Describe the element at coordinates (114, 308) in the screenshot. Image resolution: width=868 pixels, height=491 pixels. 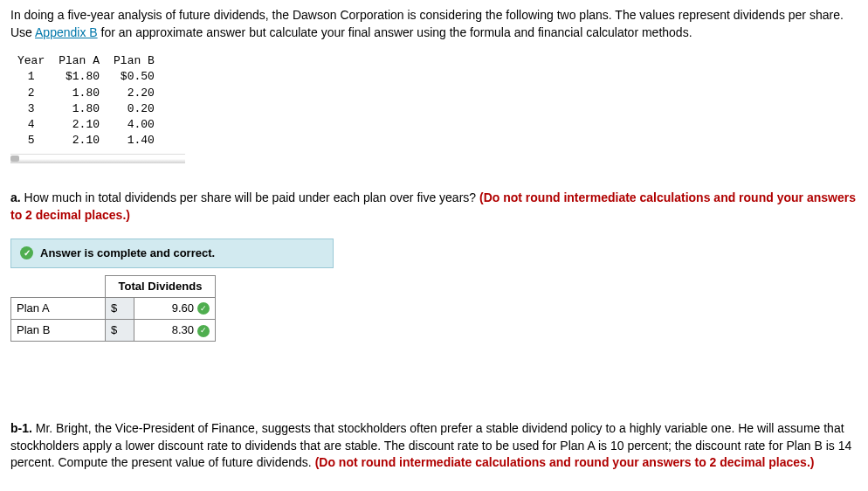
I see `answer-row: Plan A $ 9.60✓` at that location.